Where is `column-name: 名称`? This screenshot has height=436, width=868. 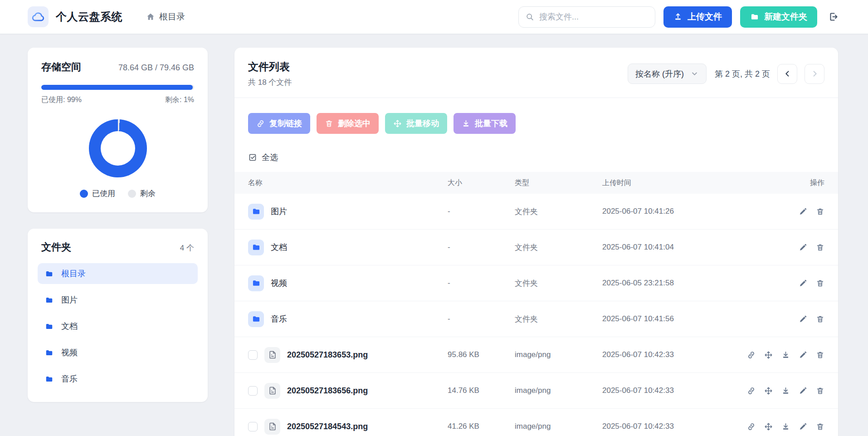
column-name: 名称 is located at coordinates (348, 183).